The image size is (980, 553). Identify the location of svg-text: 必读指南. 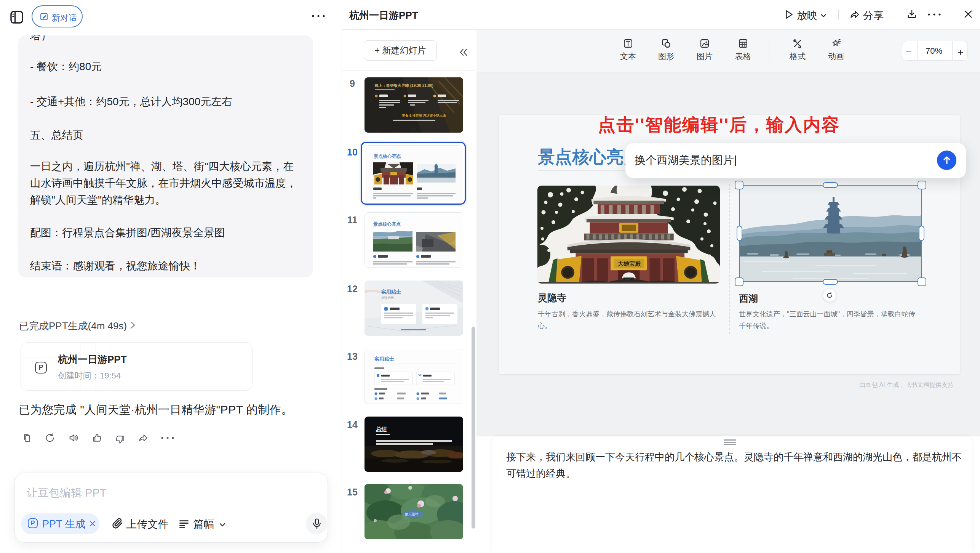
(388, 298).